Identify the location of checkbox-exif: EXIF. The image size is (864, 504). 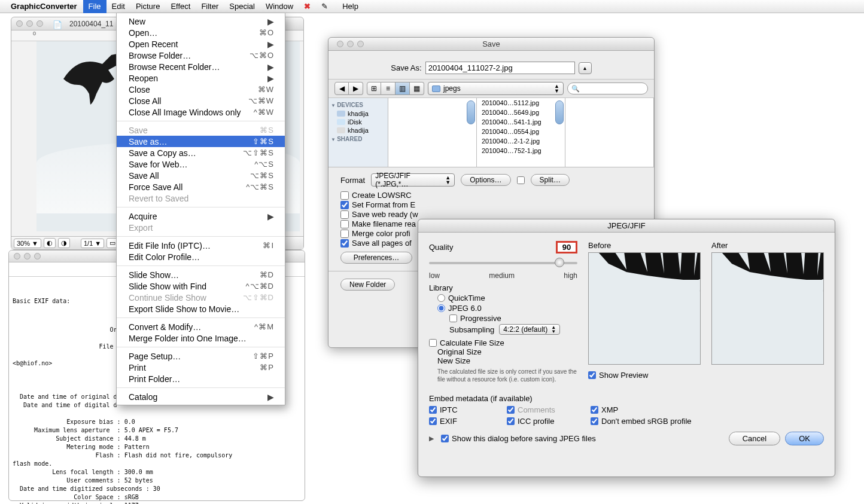
(468, 421).